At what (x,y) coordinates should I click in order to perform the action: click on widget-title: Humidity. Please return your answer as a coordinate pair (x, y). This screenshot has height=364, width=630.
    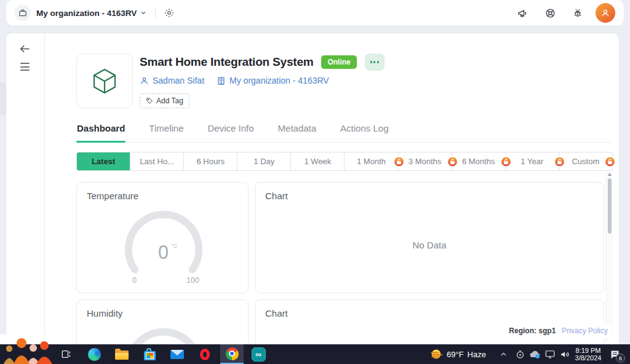
    Looking at the image, I should click on (162, 314).